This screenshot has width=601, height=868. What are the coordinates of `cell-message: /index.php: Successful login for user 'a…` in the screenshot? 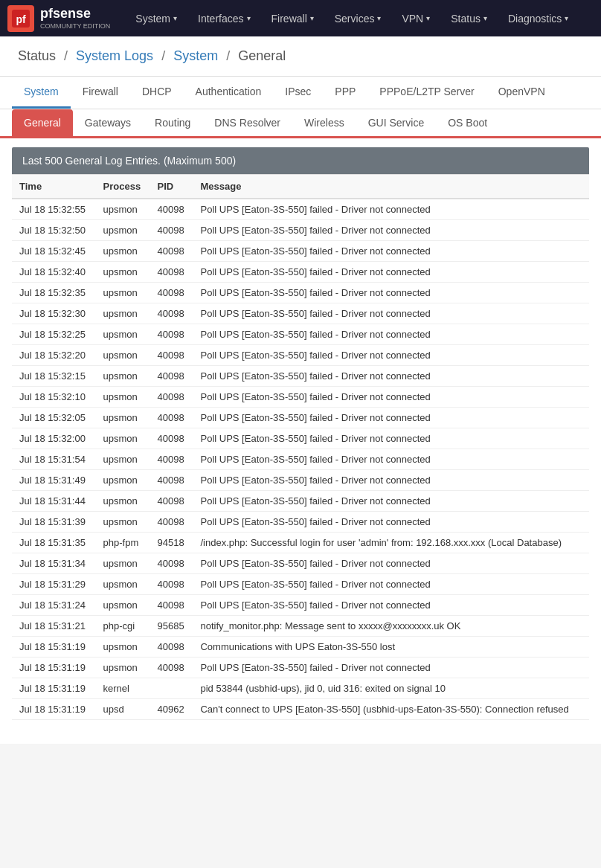 It's located at (391, 543).